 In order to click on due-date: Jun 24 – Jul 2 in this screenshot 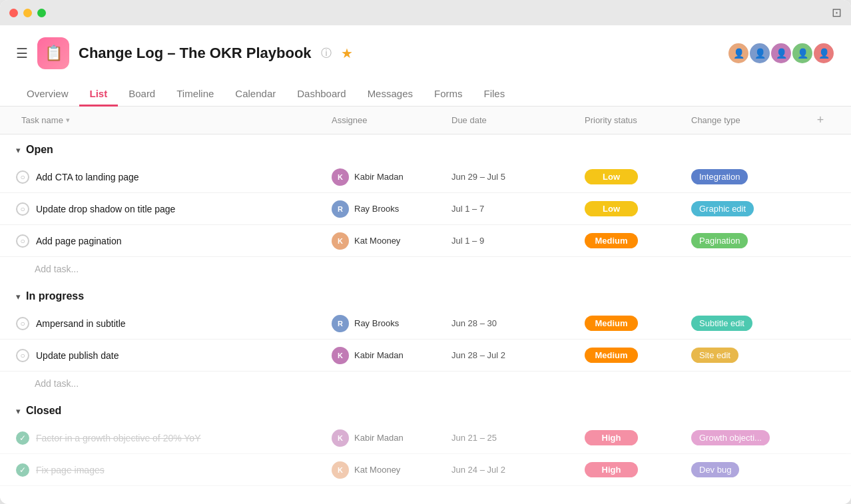, I will do `click(513, 470)`.